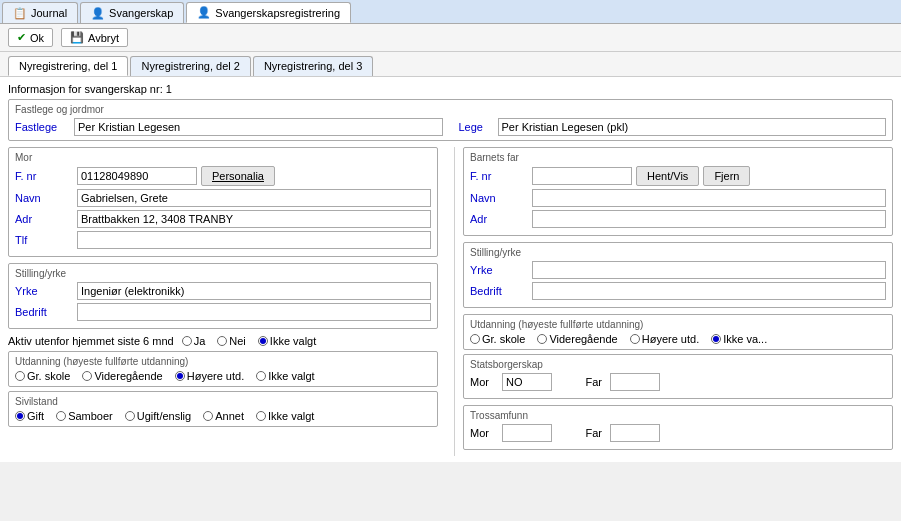 This screenshot has width=901, height=521. I want to click on utd-far-vg-radio, so click(542, 339).